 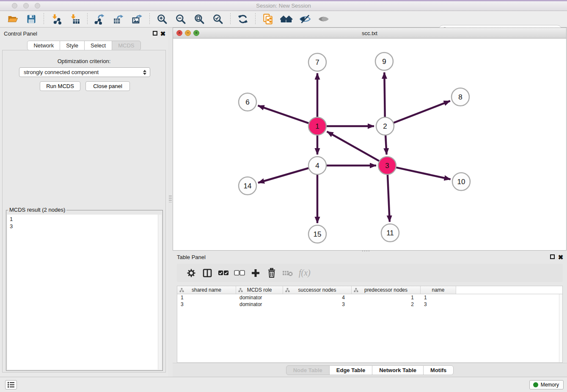 I want to click on column-header-MCDS-role: MCDS role, so click(x=260, y=290).